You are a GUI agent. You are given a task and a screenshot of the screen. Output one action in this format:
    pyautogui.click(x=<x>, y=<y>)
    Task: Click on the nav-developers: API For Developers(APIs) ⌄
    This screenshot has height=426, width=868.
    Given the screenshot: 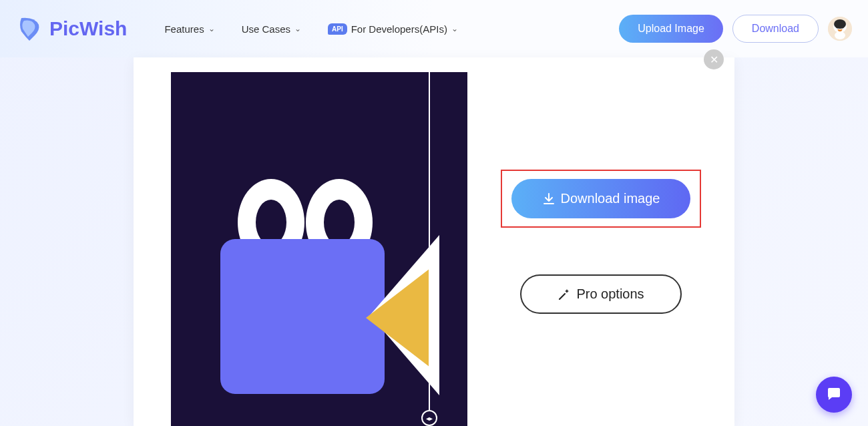 What is the action you would take?
    pyautogui.click(x=393, y=29)
    